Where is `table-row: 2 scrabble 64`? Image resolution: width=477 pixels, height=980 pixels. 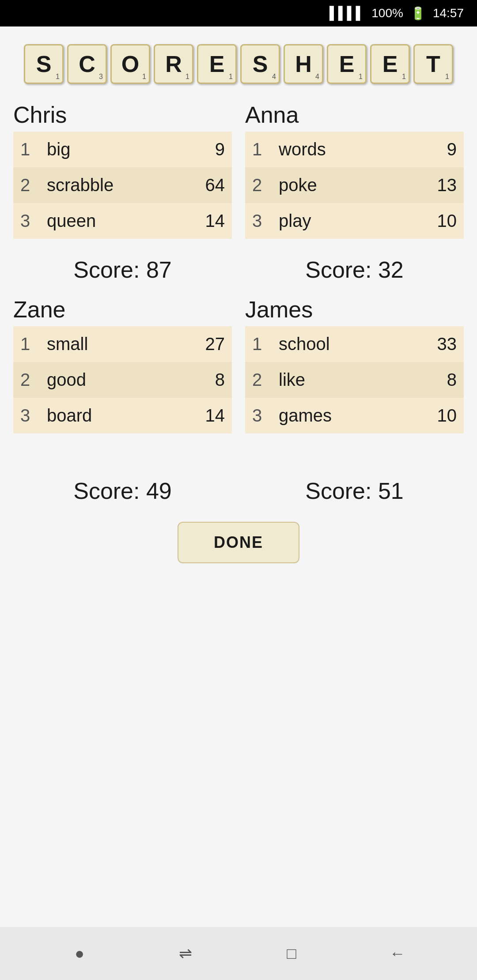 table-row: 2 scrabble 64 is located at coordinates (123, 185).